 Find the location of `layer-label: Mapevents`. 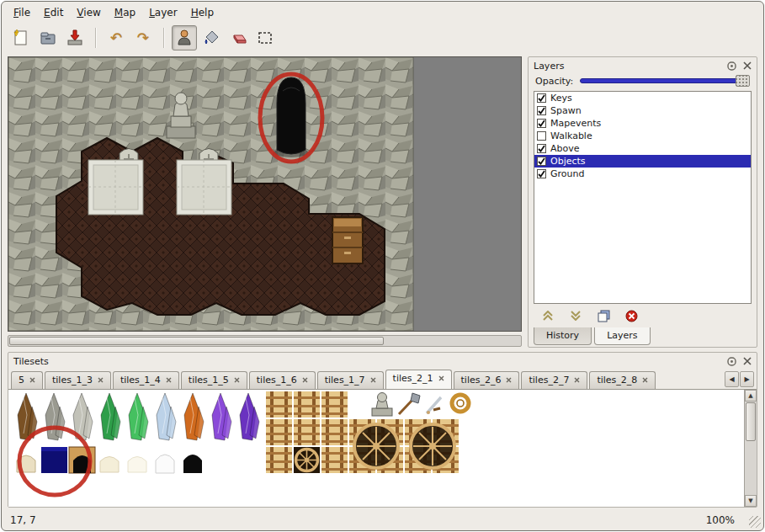

layer-label: Mapevents is located at coordinates (576, 123).